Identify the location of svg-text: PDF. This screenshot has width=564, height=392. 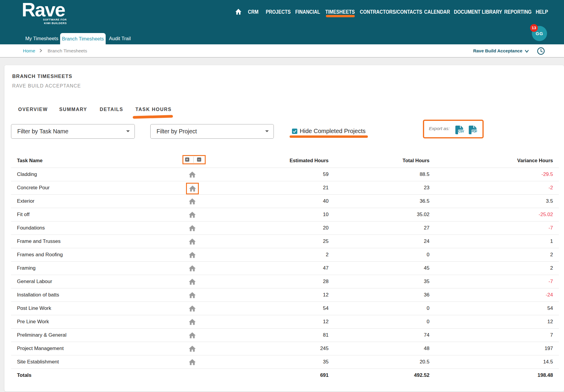
(474, 132).